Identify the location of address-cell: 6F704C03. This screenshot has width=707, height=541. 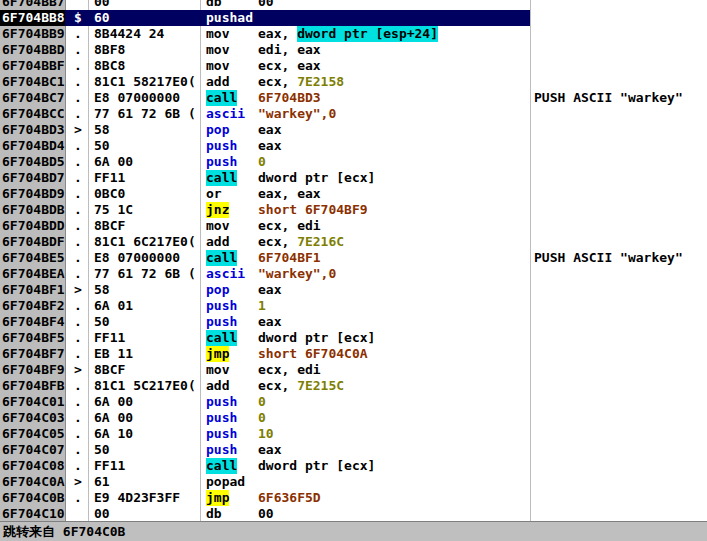
(32, 418).